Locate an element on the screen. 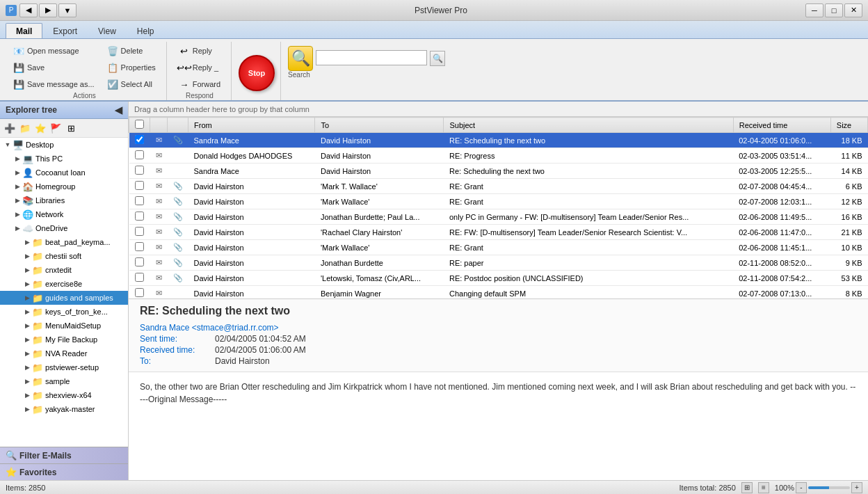  tree-expand-pstviewer: ▶ is located at coordinates (27, 367).